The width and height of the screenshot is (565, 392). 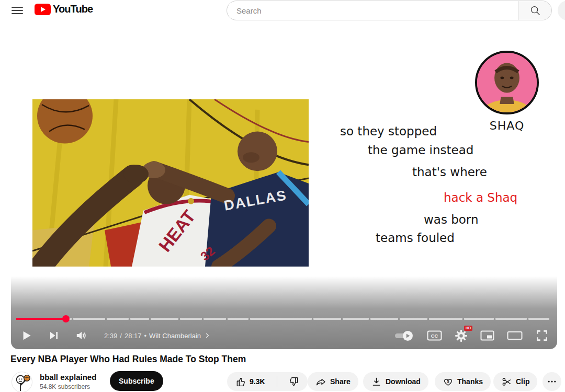 I want to click on play-button, so click(x=26, y=336).